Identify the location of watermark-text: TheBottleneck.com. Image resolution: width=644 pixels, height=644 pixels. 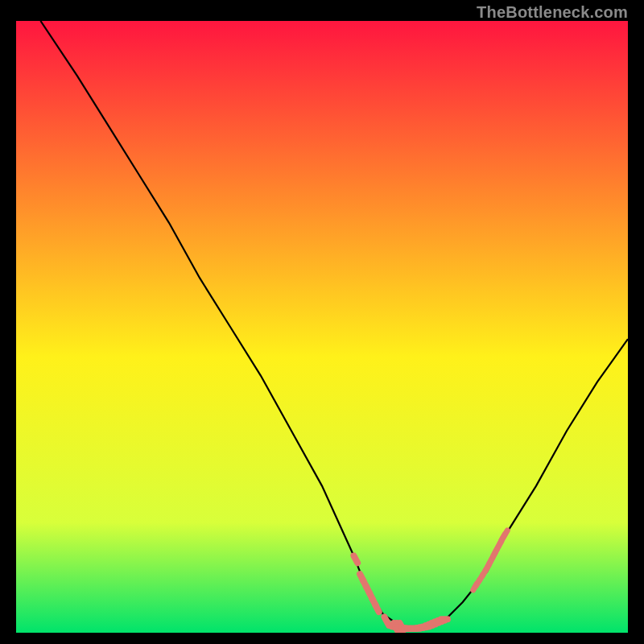
(552, 13).